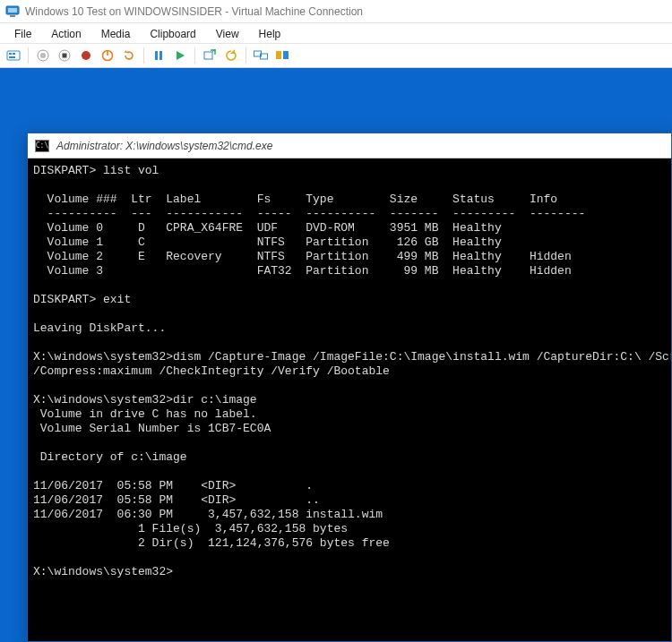  I want to click on term-line: X:\windows\system32>dir c:\image, so click(145, 399).